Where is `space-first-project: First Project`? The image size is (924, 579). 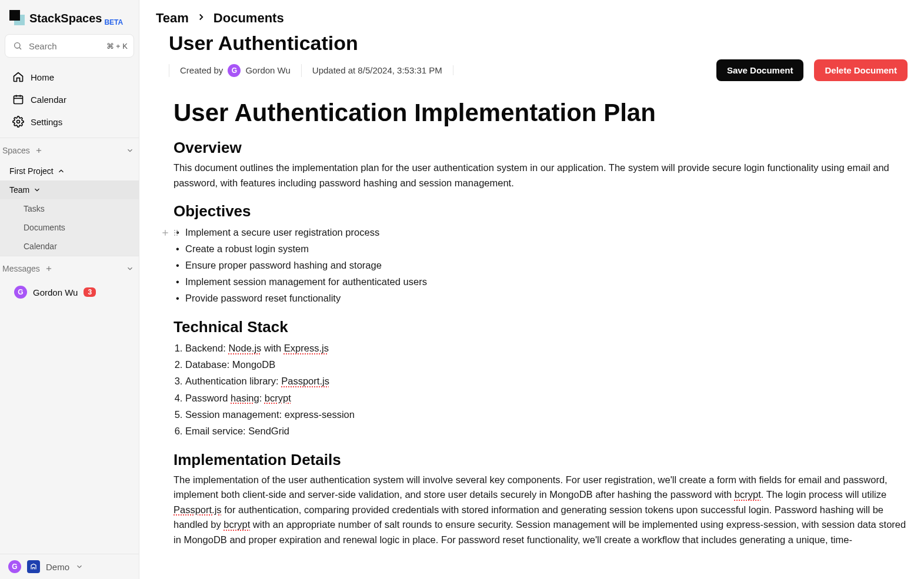 space-first-project: First Project is located at coordinates (69, 171).